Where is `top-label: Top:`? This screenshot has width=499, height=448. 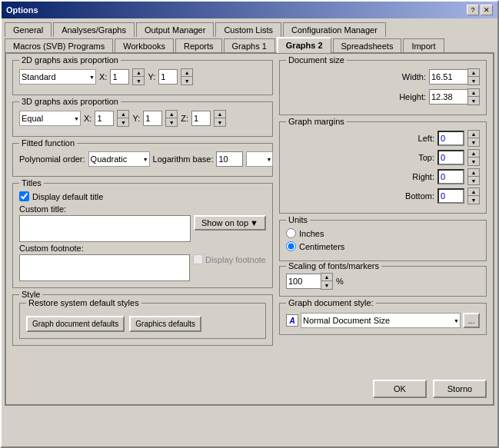 top-label: Top: is located at coordinates (426, 158).